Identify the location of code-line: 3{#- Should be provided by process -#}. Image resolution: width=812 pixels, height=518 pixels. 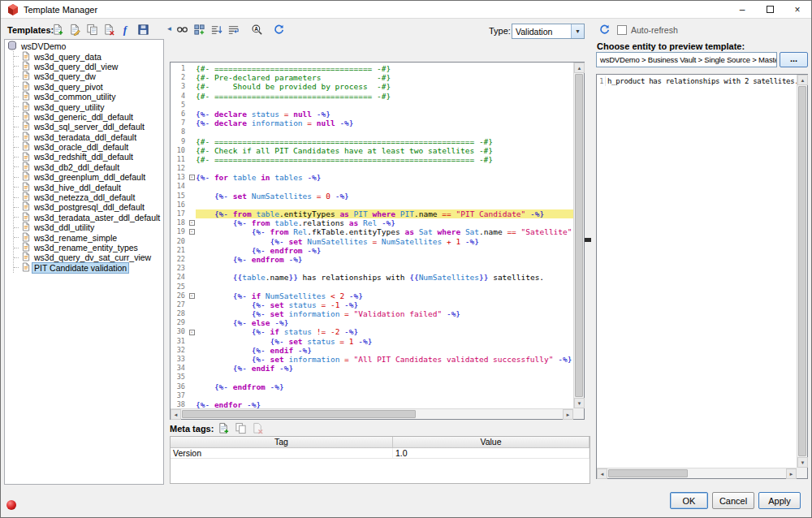
(372, 86).